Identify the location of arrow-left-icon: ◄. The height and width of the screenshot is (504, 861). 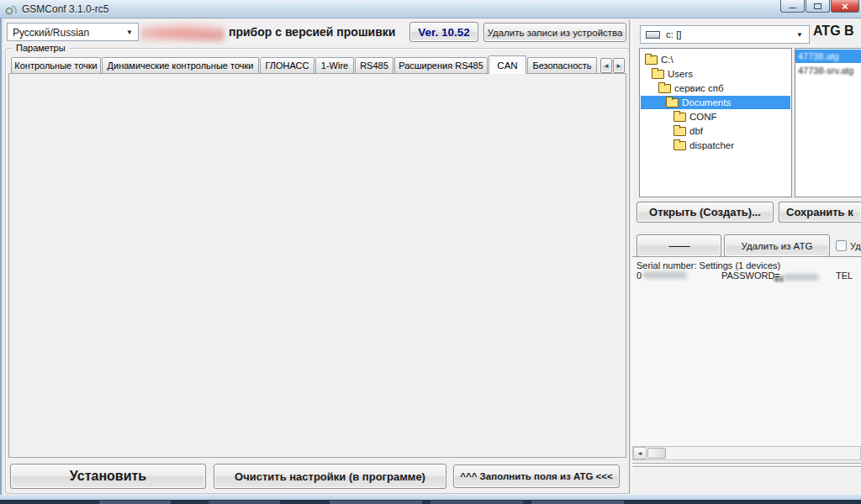
(606, 66).